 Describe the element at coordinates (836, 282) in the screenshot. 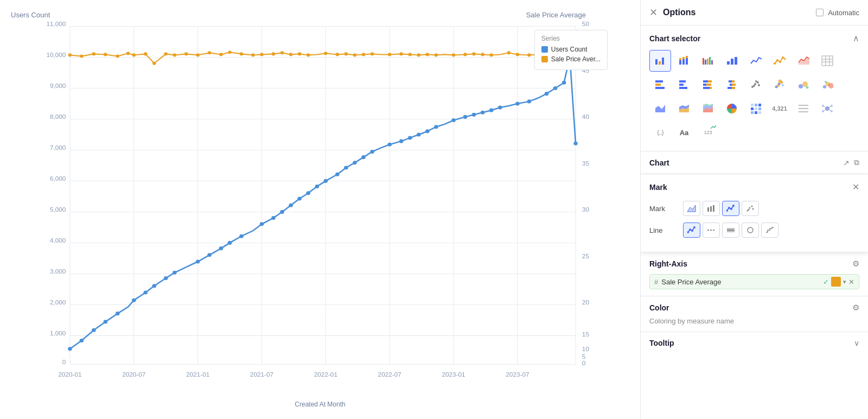

I see `tag-color-swatch` at that location.